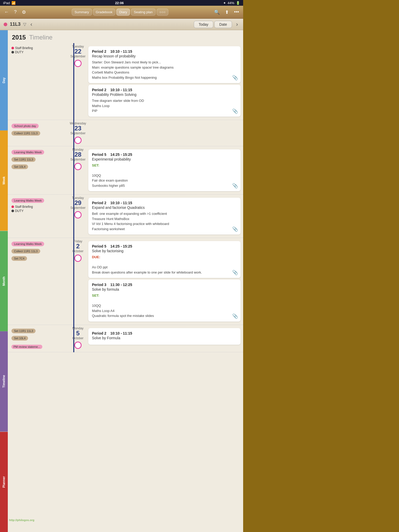  I want to click on search-button: 🔍, so click(217, 12).